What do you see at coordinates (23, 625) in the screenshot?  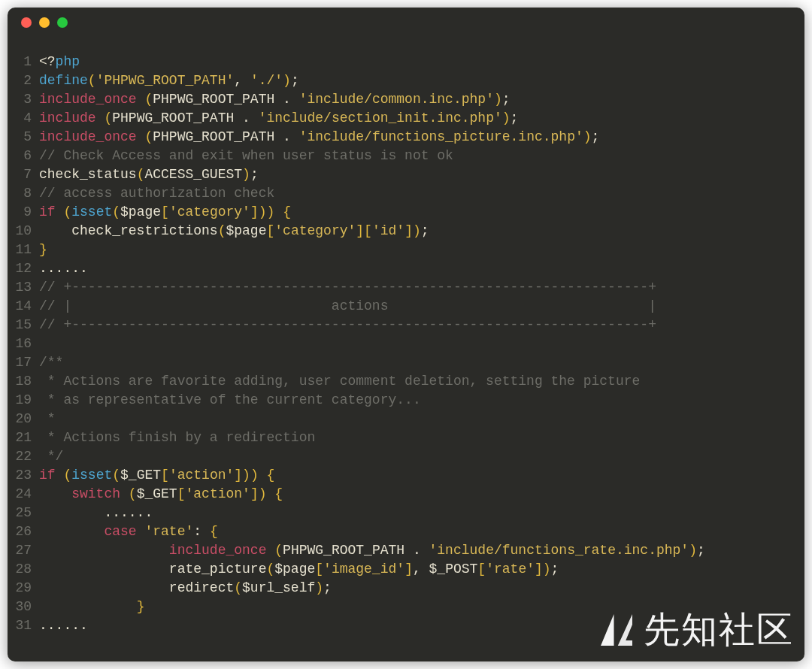 I see `line-number: 31` at bounding box center [23, 625].